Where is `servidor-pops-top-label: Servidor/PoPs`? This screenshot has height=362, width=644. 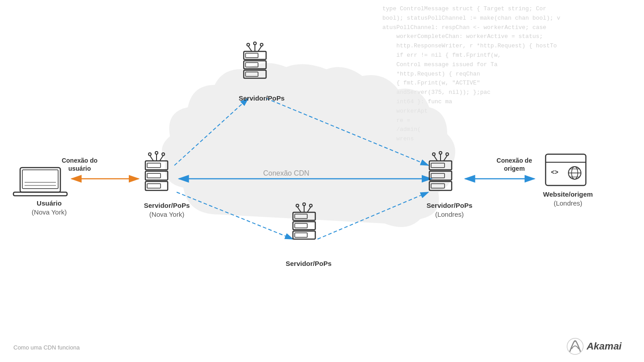
servidor-pops-top-label: Servidor/PoPs is located at coordinates (262, 98).